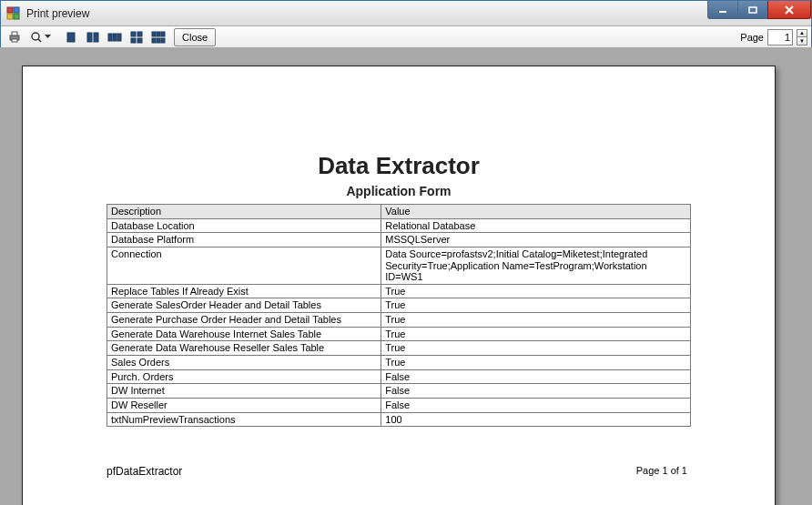 This screenshot has width=812, height=505. Describe the element at coordinates (399, 405) in the screenshot. I see `table-row: DW ResellerFalse` at that location.